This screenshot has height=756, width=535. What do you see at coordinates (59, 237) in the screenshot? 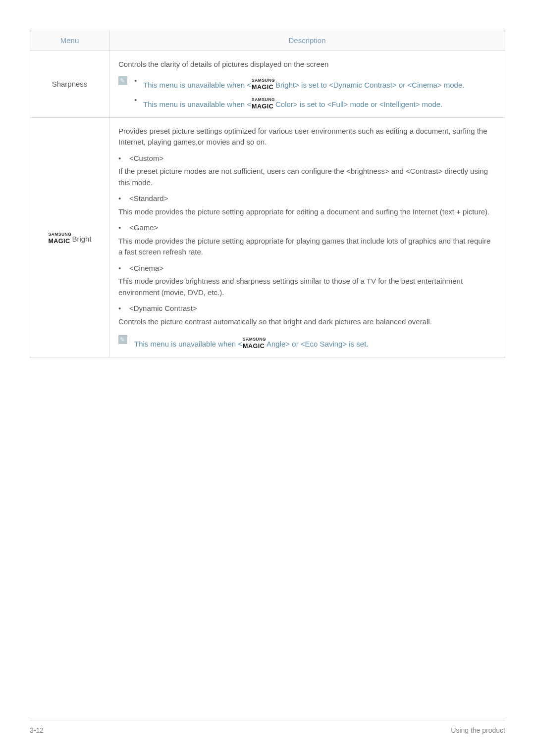
I see `samsung-magic-label: SAMSUNG MAGIC` at bounding box center [59, 237].